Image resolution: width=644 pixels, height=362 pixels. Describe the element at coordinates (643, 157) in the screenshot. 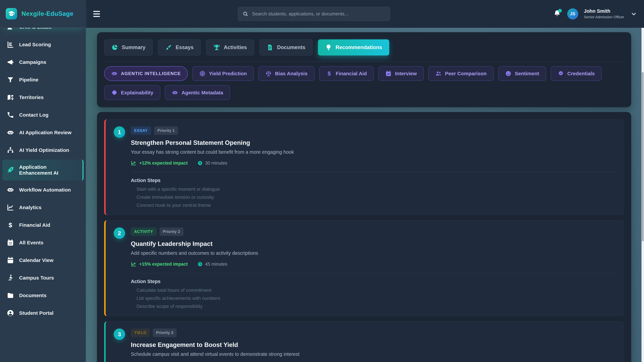

I see `scrollbar-thumb` at that location.